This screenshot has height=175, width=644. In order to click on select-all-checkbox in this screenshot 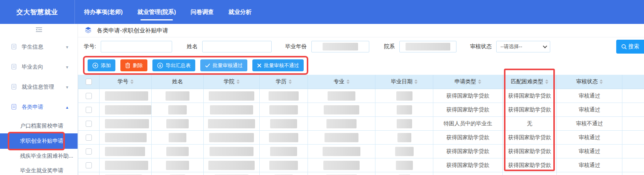, I will do `click(89, 82)`.